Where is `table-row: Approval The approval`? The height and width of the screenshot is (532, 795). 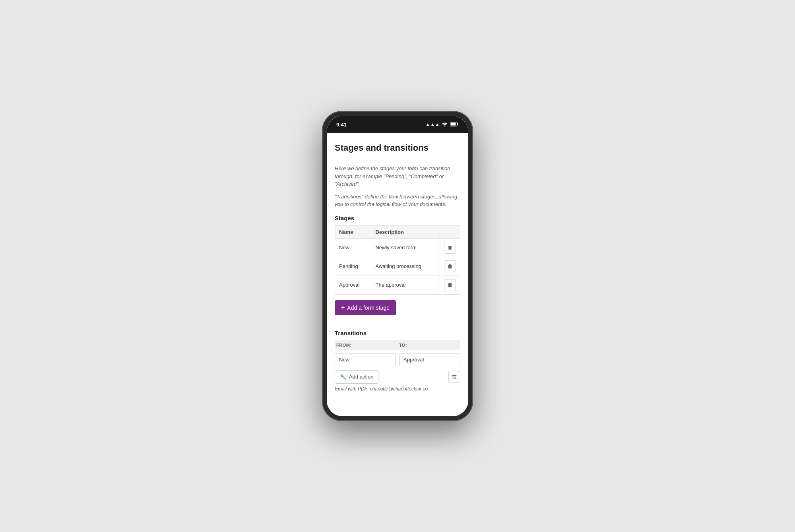
table-row: Approval The approval is located at coordinates (398, 285).